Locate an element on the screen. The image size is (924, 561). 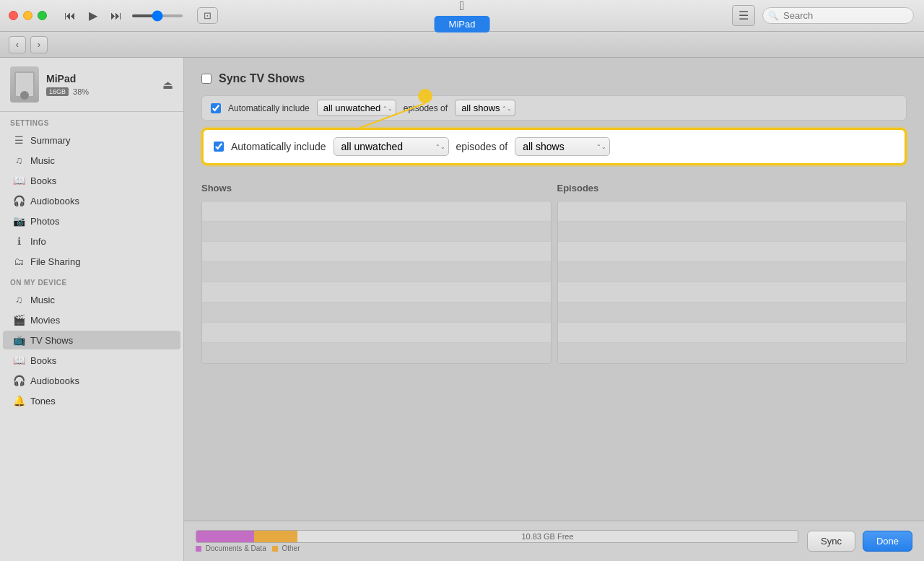
episodes-of-label-original: episodes of is located at coordinates (426, 108).